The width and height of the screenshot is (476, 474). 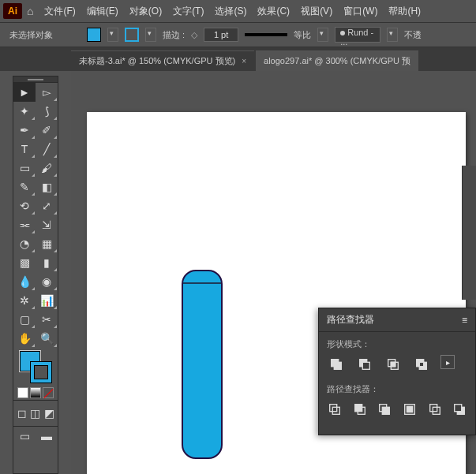 What do you see at coordinates (464, 320) in the screenshot?
I see `panel-menu-icon: ≡` at bounding box center [464, 320].